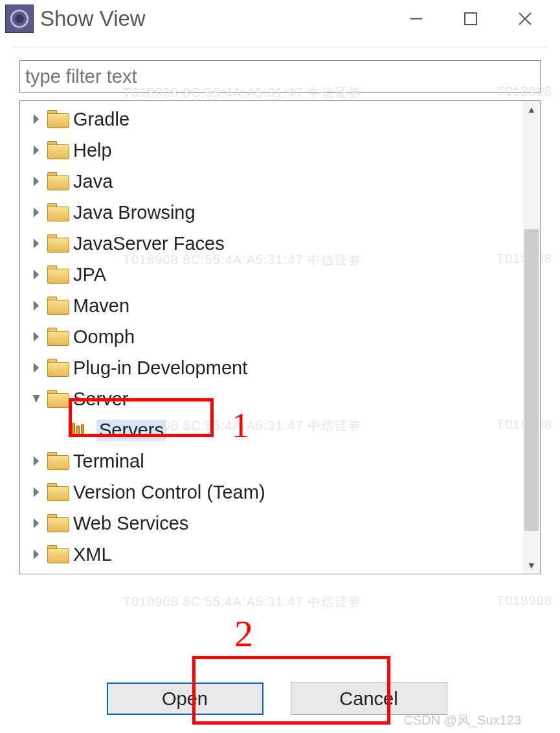 This screenshot has height=733, width=560. I want to click on tree-item: Help, so click(272, 150).